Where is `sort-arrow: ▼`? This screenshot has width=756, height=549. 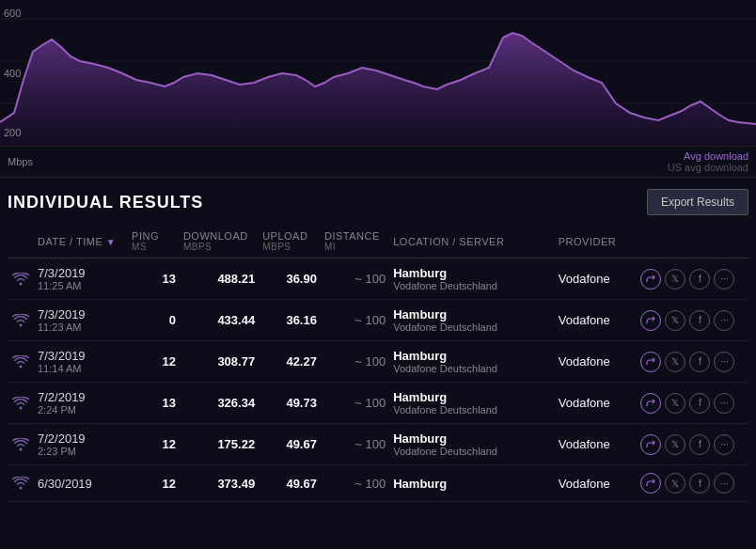
sort-arrow: ▼ is located at coordinates (111, 243).